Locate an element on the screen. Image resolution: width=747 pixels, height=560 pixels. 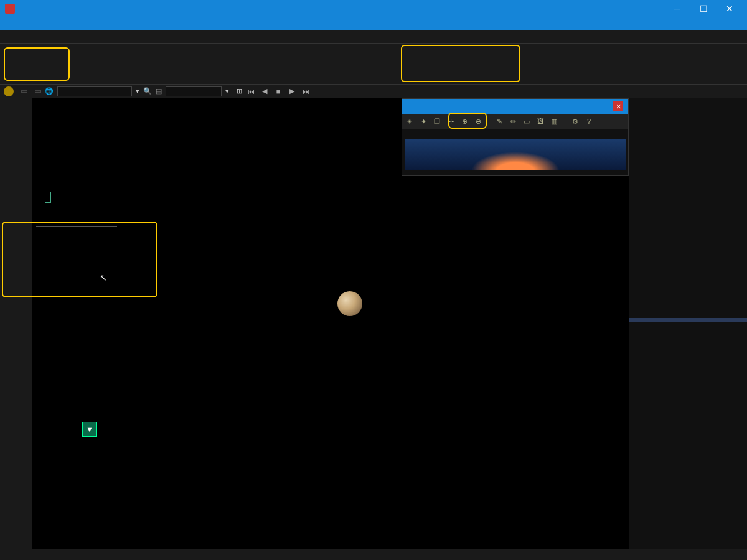
right-side-panel is located at coordinates (688, 324).